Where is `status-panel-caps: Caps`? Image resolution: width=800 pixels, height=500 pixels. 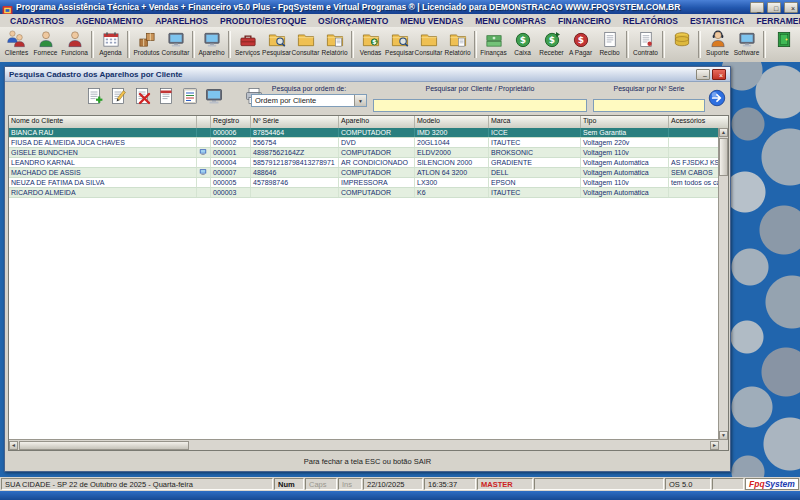
status-panel-caps: Caps is located at coordinates (321, 484).